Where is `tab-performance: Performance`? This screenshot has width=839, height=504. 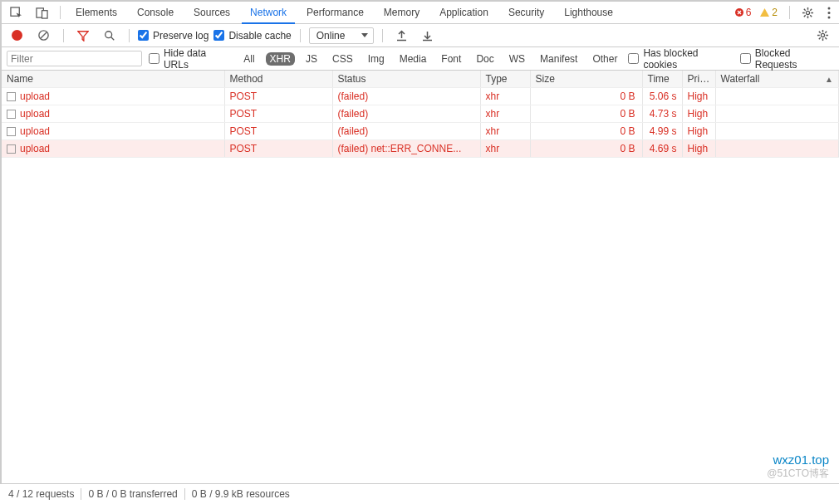
tab-performance: Performance is located at coordinates (336, 12).